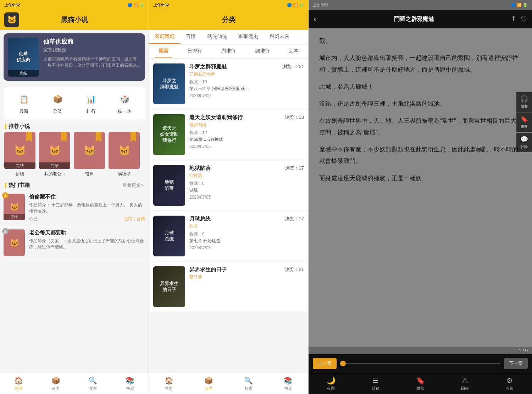 This screenshot has width=532, height=394. What do you see at coordinates (228, 51) in the screenshot?
I see `cat-sub-tab-2: 周排行` at bounding box center [228, 51].